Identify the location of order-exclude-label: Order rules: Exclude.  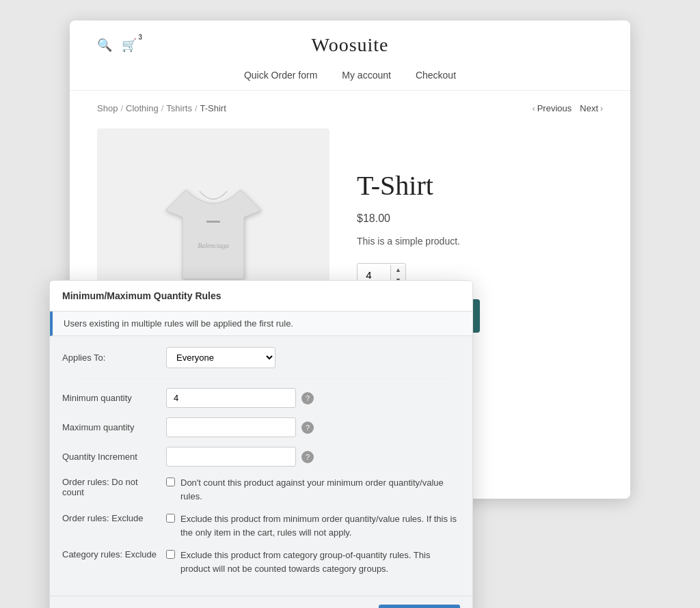
(110, 518).